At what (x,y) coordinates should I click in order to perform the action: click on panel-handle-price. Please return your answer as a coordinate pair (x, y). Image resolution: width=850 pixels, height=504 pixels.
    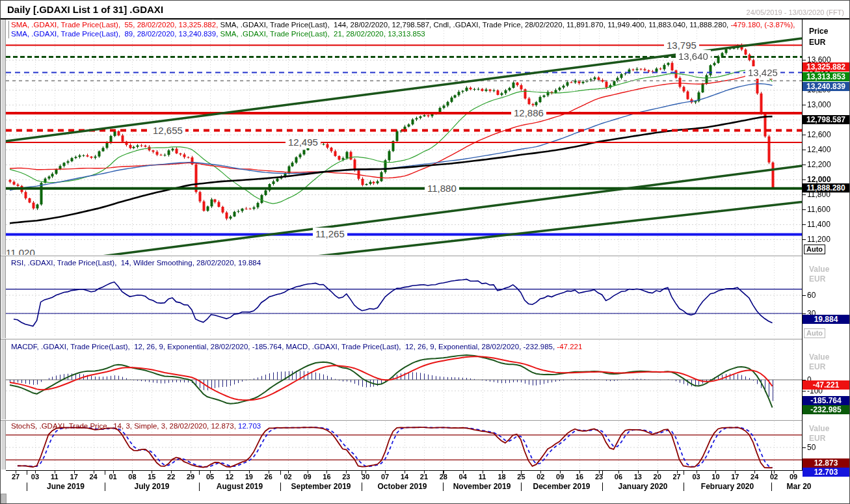
    Looking at the image, I should click on (4, 137).